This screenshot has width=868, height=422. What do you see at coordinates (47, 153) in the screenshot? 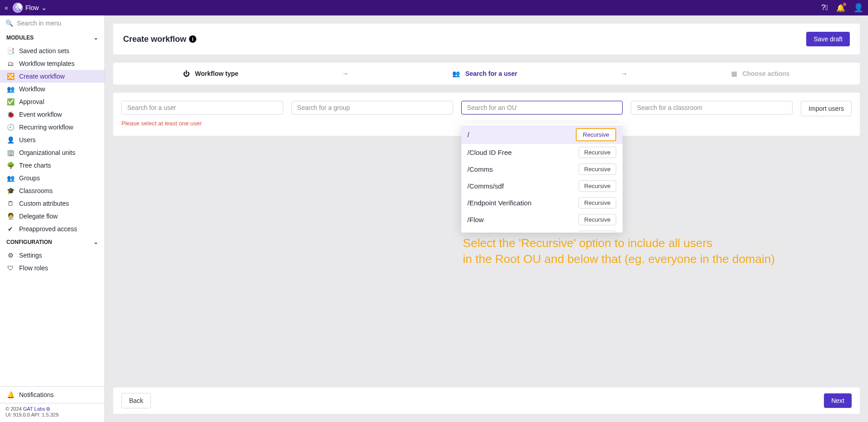
I see `sidebar-item-label: Organizational units` at bounding box center [47, 153].